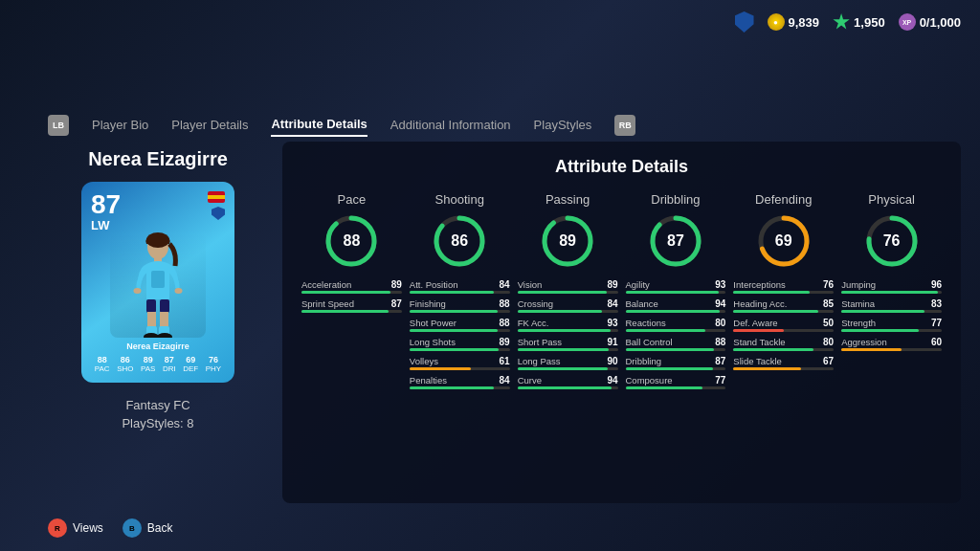 This screenshot has height=551, width=980. What do you see at coordinates (568, 383) in the screenshot?
I see `stat-item: Curve94` at bounding box center [568, 383].